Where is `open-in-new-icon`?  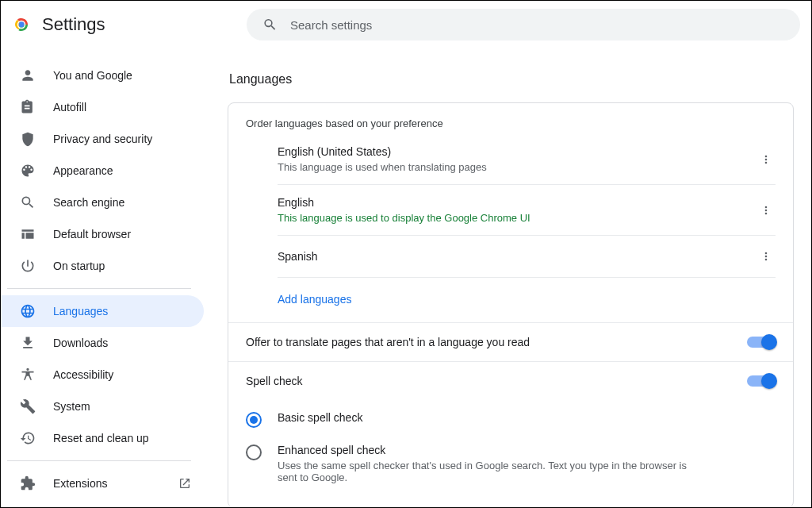
open-in-new-icon is located at coordinates (185, 483).